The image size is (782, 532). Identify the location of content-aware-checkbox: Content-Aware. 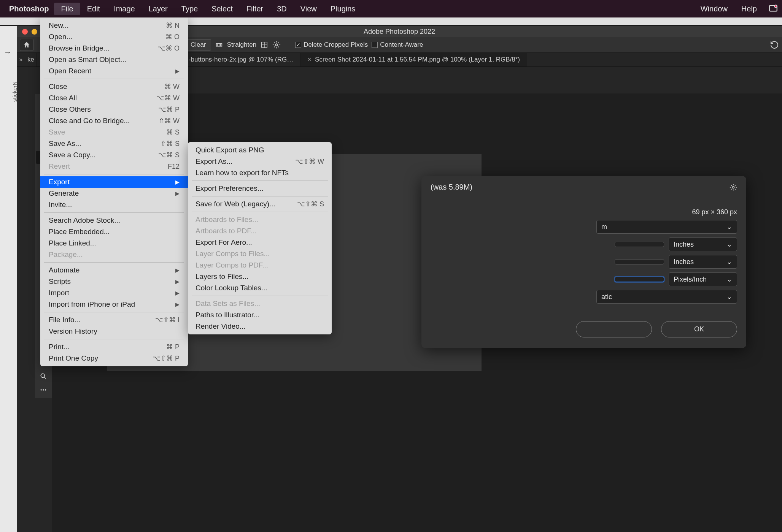
(397, 45).